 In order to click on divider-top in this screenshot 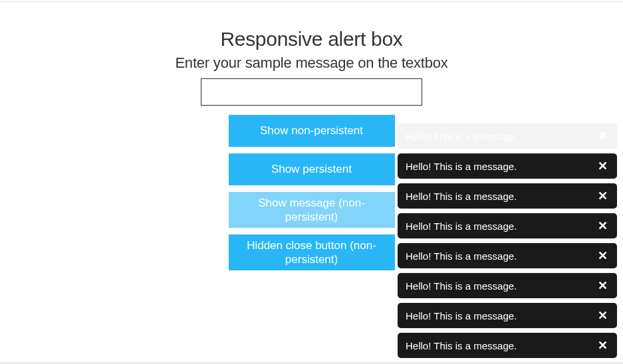, I will do `click(311, 1)`.